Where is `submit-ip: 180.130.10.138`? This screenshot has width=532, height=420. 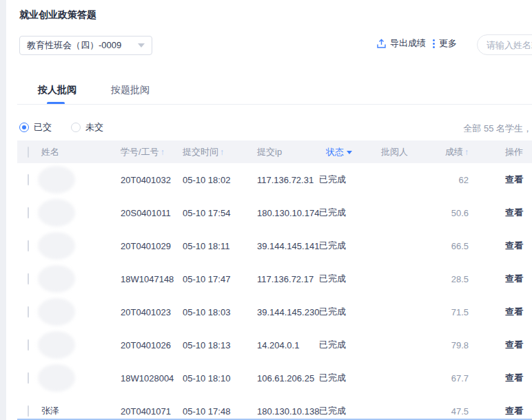
submit-ip: 180.130.10.138 is located at coordinates (288, 412).